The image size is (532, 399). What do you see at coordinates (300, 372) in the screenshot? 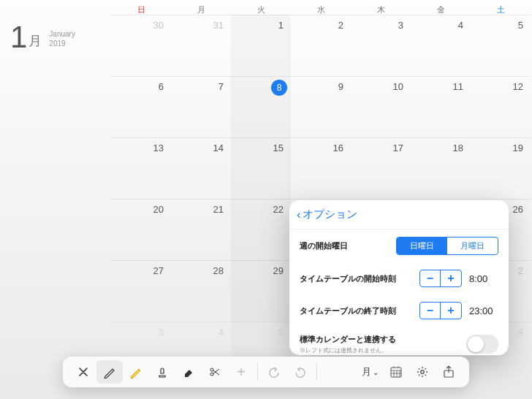
I see `redo-button` at bounding box center [300, 372].